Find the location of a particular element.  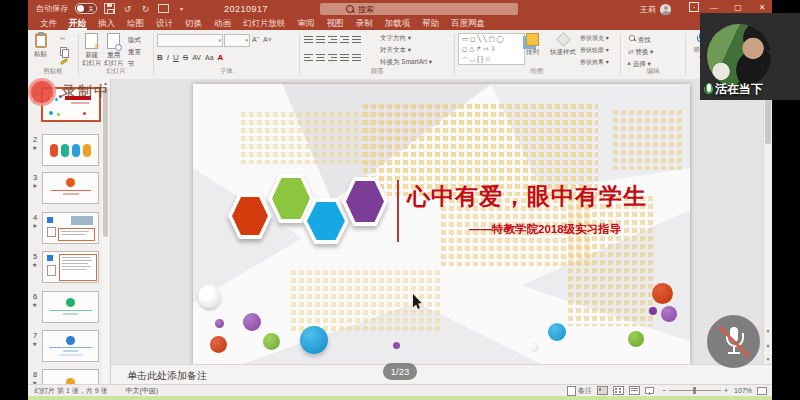

webcam-overlay: 活在当下 is located at coordinates (750, 56).